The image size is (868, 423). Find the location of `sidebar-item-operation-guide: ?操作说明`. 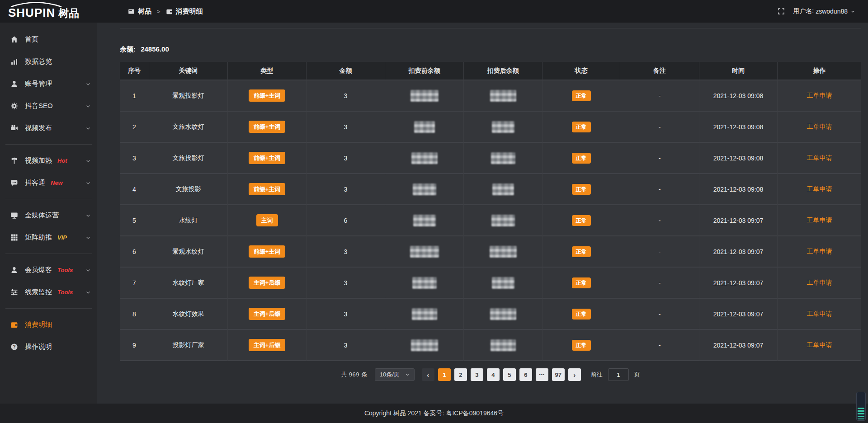

sidebar-item-operation-guide: ?操作说明 is located at coordinates (49, 347).